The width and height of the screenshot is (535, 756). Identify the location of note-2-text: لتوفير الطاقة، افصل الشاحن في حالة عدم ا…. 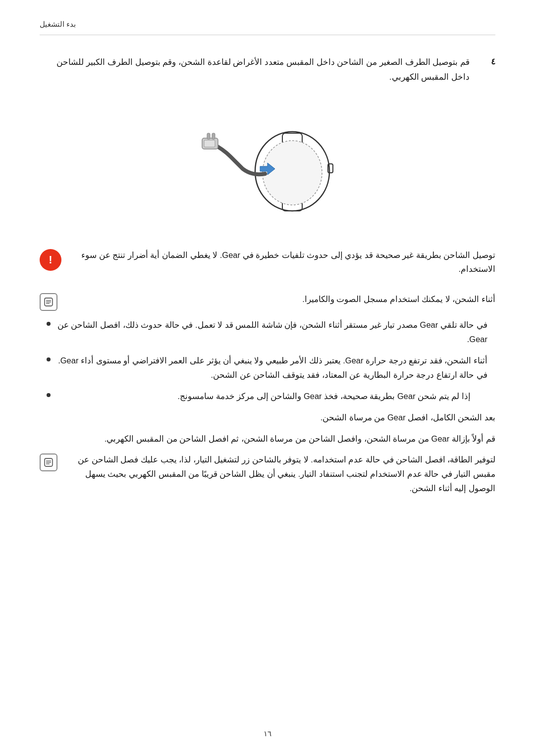
(280, 474).